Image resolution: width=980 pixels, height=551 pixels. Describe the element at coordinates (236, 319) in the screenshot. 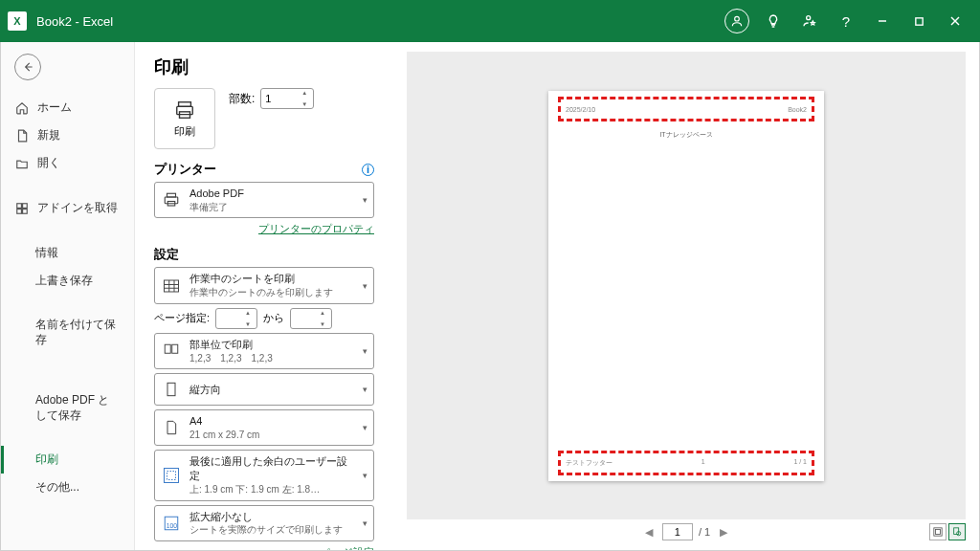

I see `page-from-spinner: ▲▼` at that location.